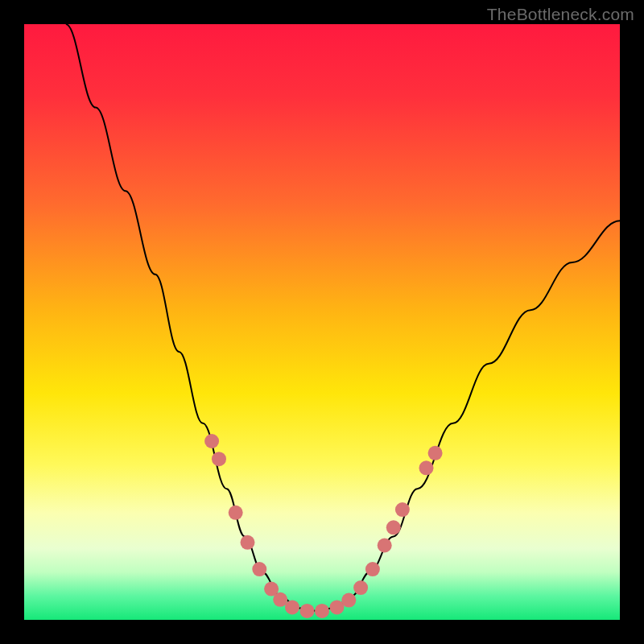  I want to click on watermark-text: TheBottleneck.com, so click(560, 14).